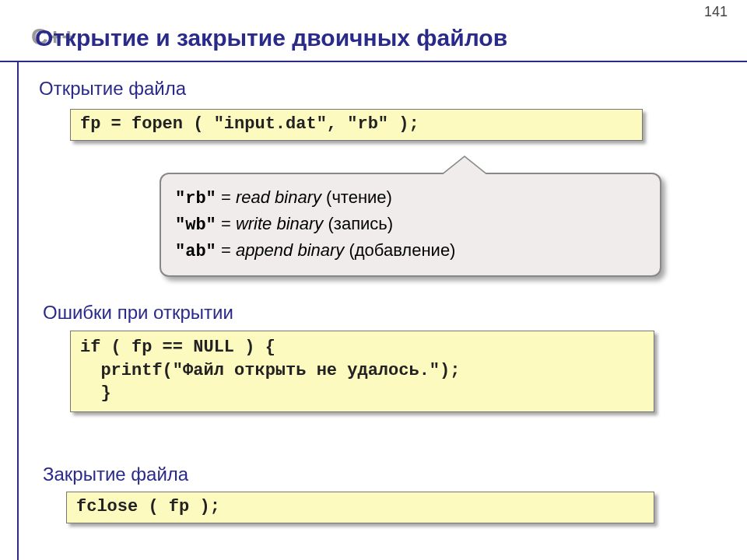 This screenshot has width=747, height=560. I want to click on callout-pointer, so click(465, 166).